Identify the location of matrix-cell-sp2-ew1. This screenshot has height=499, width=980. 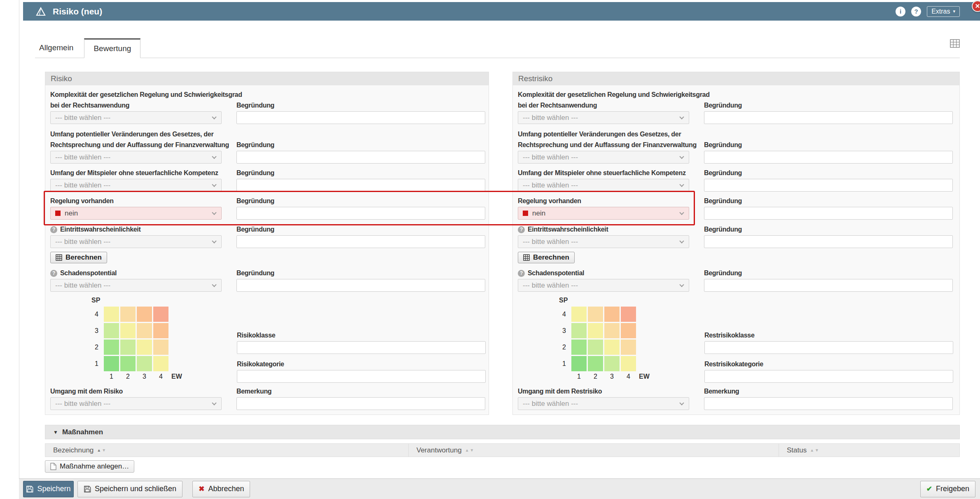
(579, 347).